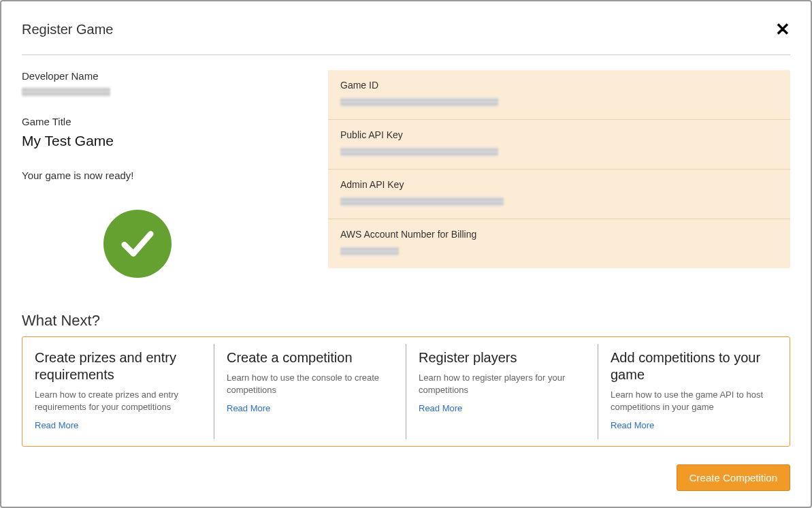  What do you see at coordinates (161, 132) in the screenshot?
I see `game-title-block: Game Title My Test Game` at bounding box center [161, 132].